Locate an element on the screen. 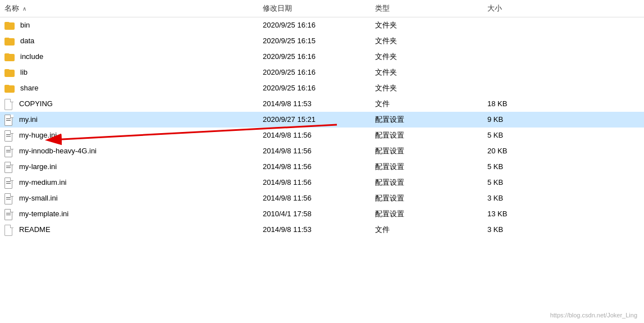 This screenshot has height=323, width=644. file-date-cell: 2010/4/1 17:58 is located at coordinates (319, 213).